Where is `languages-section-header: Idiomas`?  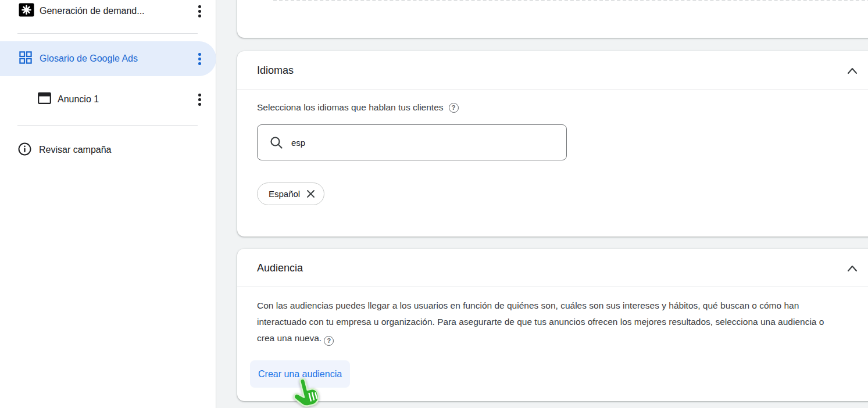
languages-section-header: Idiomas is located at coordinates (552, 70).